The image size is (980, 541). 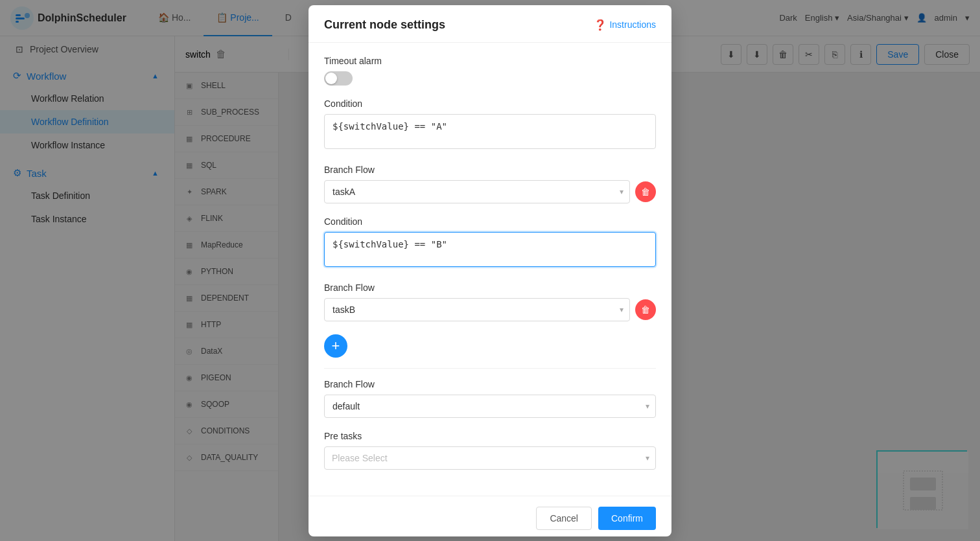 What do you see at coordinates (490, 78) in the screenshot?
I see `timeout-alarm-toggle-wrap` at bounding box center [490, 78].